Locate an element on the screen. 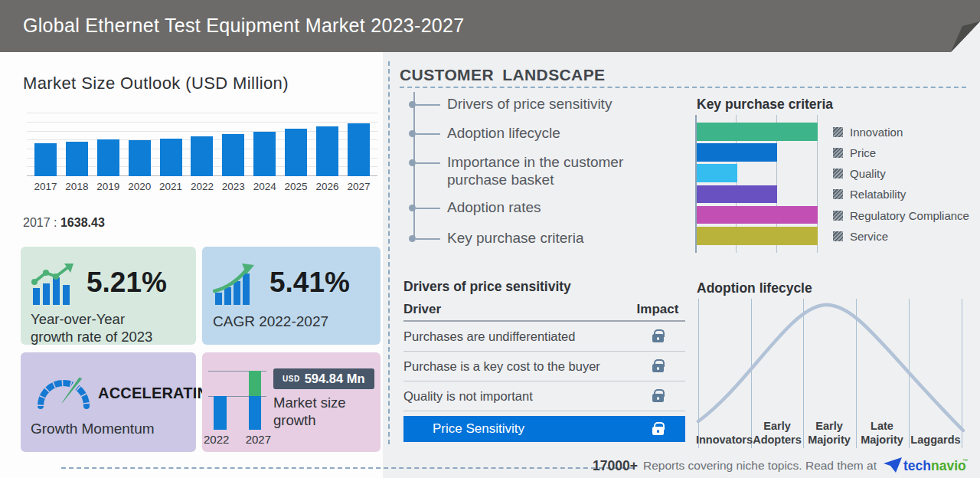 Image resolution: width=980 pixels, height=478 pixels. growth-amount-badge: USD 594.84 Mn is located at coordinates (324, 378).